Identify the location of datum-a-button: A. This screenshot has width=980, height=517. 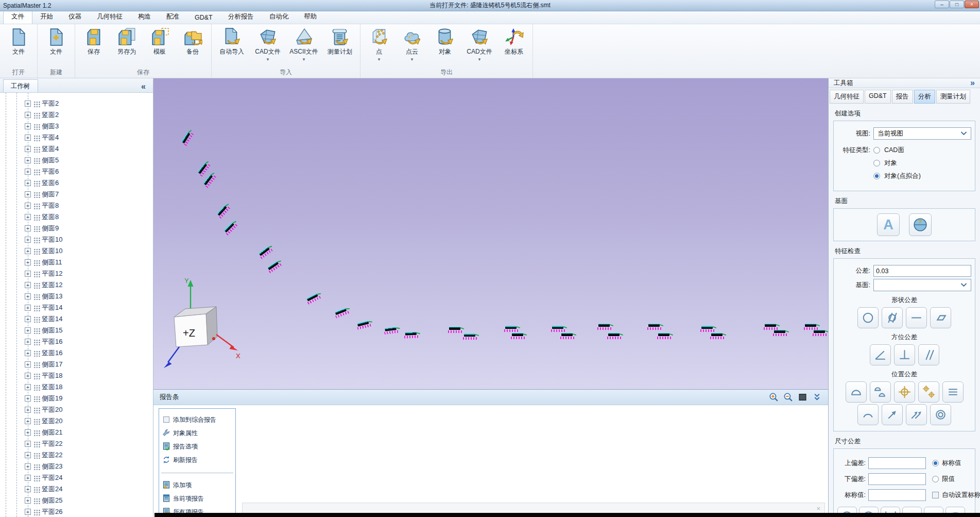
(888, 225).